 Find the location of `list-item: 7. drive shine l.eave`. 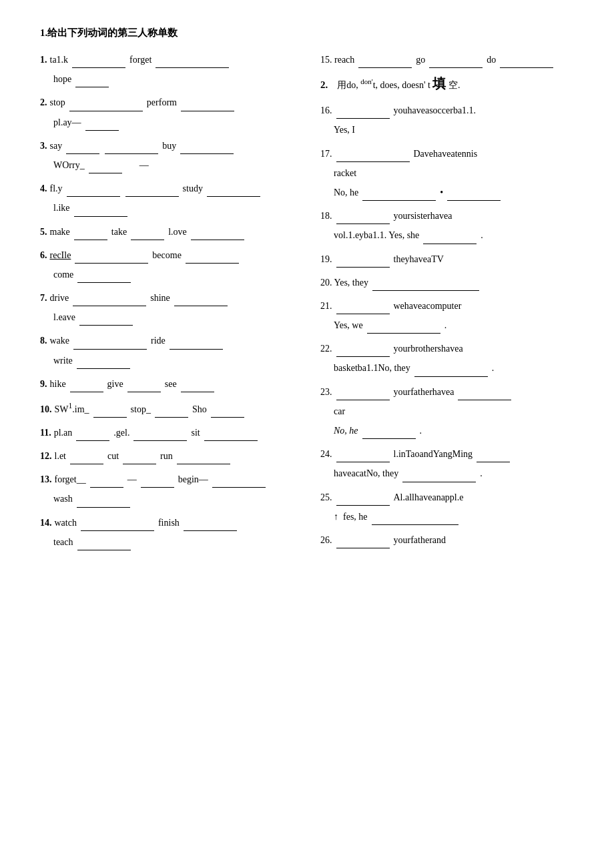

list-item: 7. drive shine l.eave is located at coordinates (167, 308).